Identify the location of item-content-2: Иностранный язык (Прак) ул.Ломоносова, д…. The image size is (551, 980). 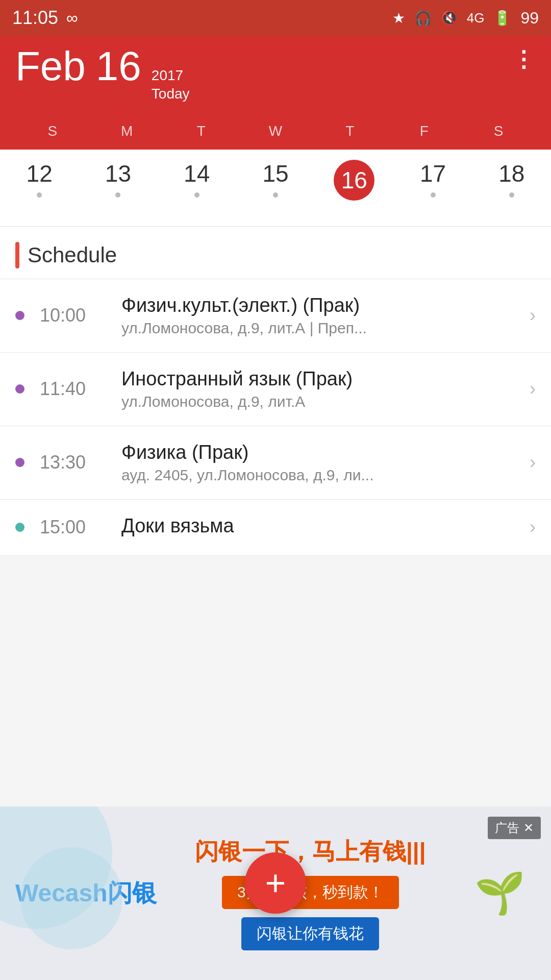
(323, 389).